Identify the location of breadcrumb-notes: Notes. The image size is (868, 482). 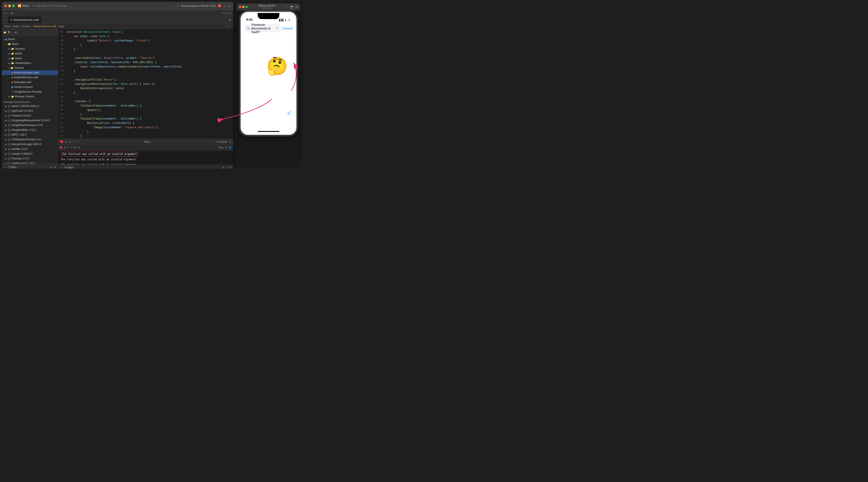
(16, 26).